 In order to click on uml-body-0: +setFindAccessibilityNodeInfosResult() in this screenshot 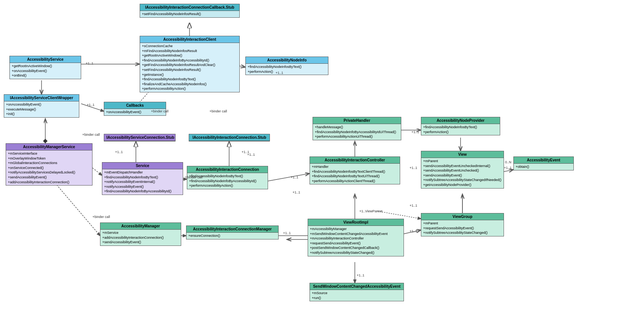, I will do `click(190, 14)`.